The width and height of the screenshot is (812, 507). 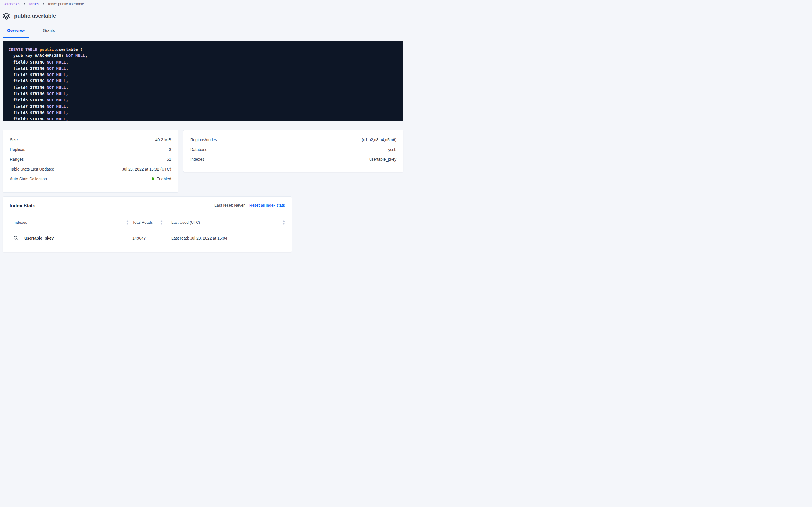 I want to click on sql-line: field6 STRING NOT NULL,, so click(x=202, y=100).